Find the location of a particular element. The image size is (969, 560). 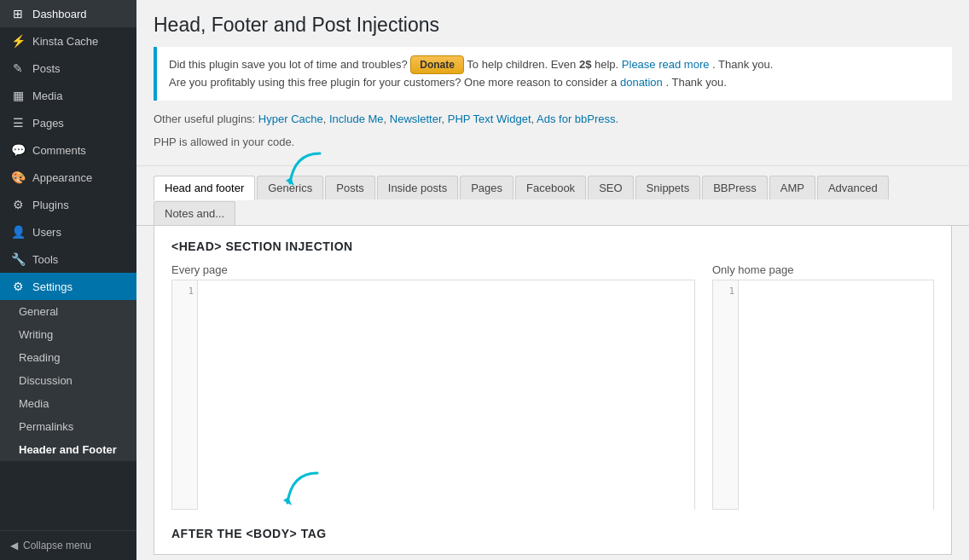

kinsta-cache-icon: ⚡ is located at coordinates (18, 41).